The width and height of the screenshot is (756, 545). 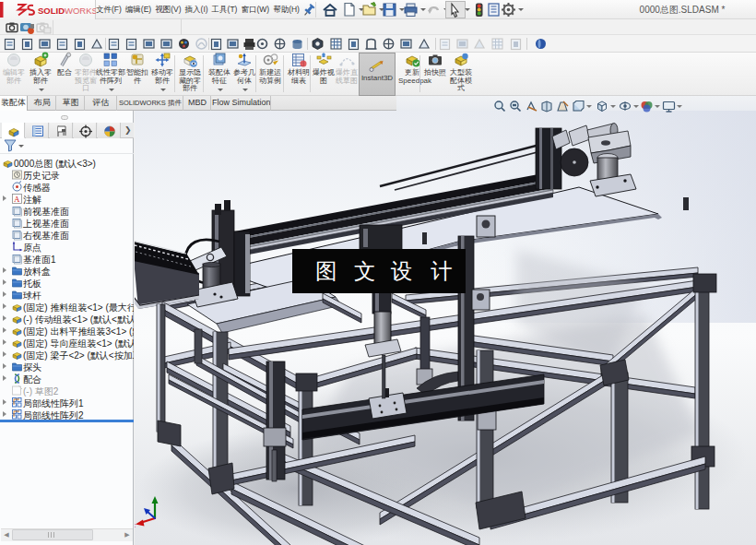 I want to click on svg-text: 图, so click(x=326, y=271).